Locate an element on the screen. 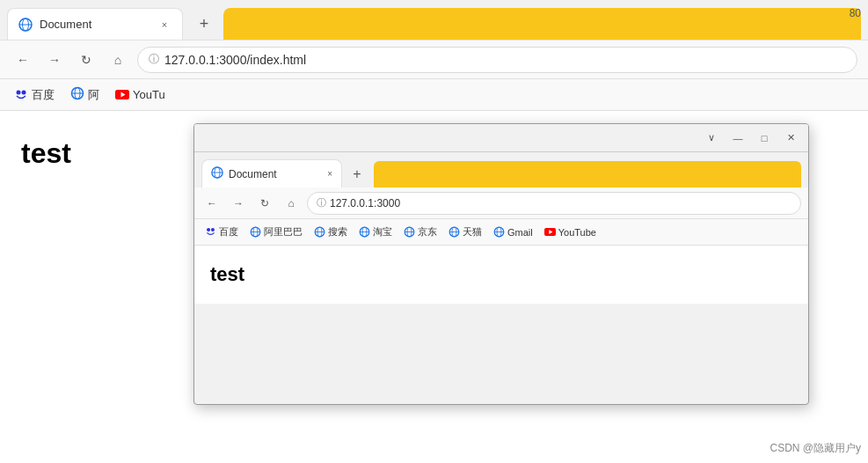 The image size is (868, 463). bookmark-alibaba-label: 阿 is located at coordinates (93, 95).